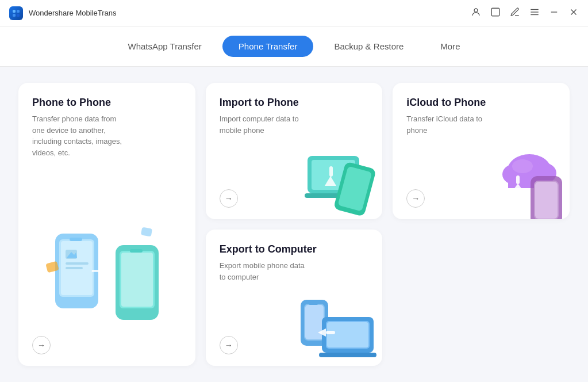 The image size is (588, 382). What do you see at coordinates (16, 13) in the screenshot?
I see `app-logo` at bounding box center [16, 13].